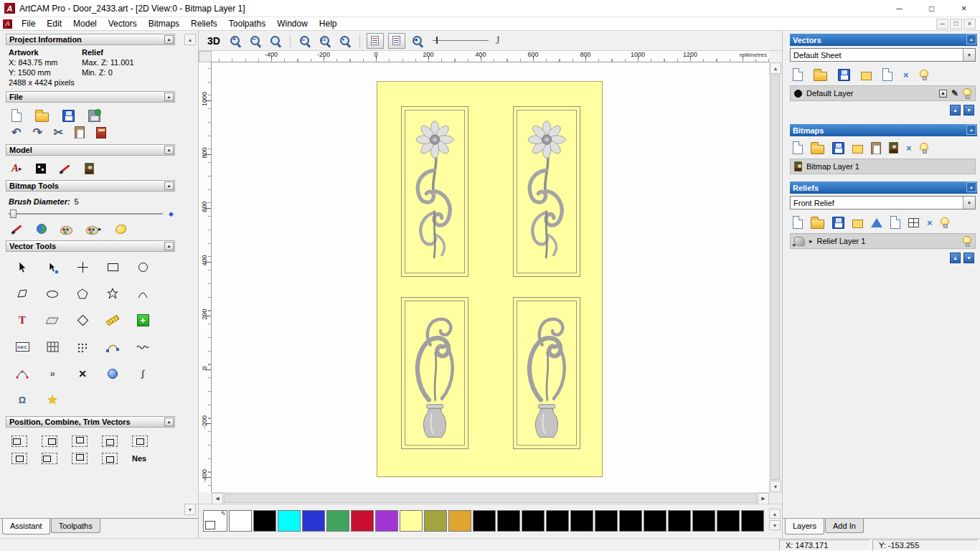  I want to click on open-vector-layer-button, so click(821, 75).